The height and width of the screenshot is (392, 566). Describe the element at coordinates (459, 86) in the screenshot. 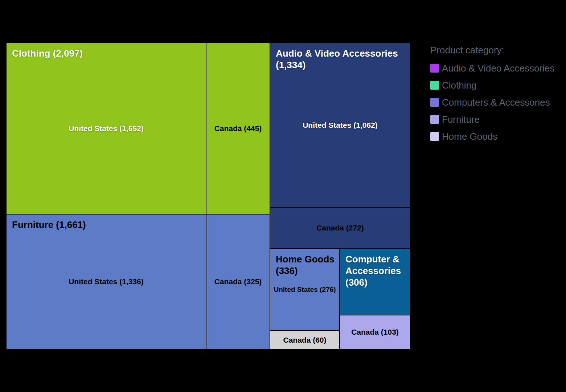

I see `legend-item-label: Clothing` at that location.